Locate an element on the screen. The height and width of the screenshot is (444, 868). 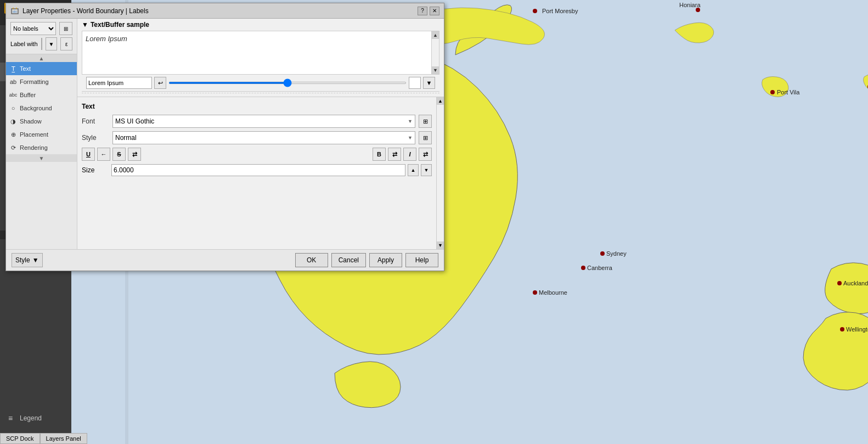
nav-scroll-up: ▲ is located at coordinates (42, 58).